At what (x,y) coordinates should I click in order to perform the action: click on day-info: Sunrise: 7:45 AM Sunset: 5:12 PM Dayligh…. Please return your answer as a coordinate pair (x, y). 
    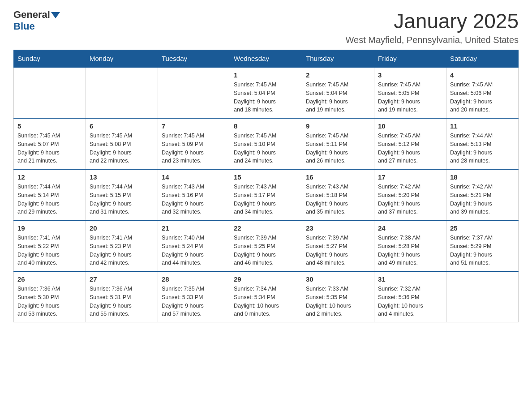
    Looking at the image, I should click on (410, 149).